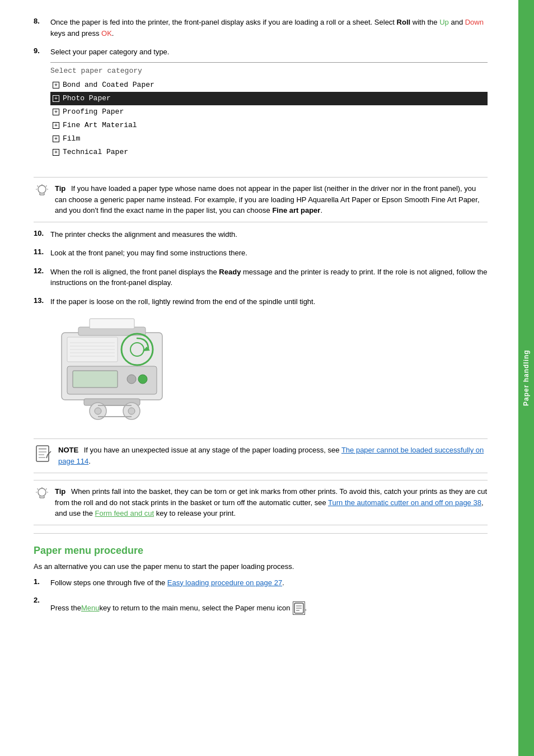 The height and width of the screenshot is (756, 534). Describe the element at coordinates (42, 581) in the screenshot. I see `section-step-1-number: 1.` at that location.